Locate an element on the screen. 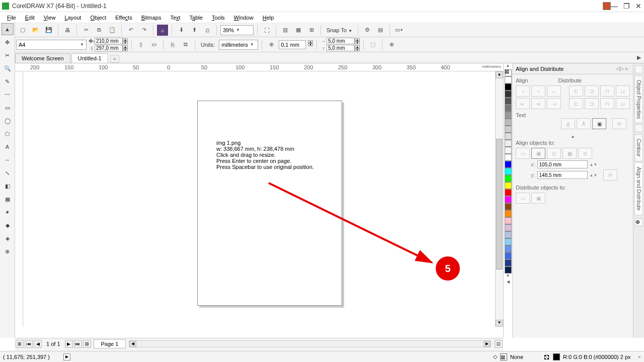 This screenshot has height=362, width=644. quick-customize-prop-icon: ⊕ is located at coordinates (391, 45).